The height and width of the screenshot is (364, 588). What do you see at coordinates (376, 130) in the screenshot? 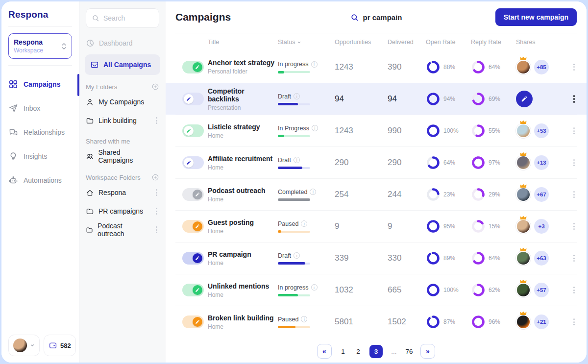
I see `table-row: Listicle strategyHomeIn Progressi1243990…` at bounding box center [376, 130].